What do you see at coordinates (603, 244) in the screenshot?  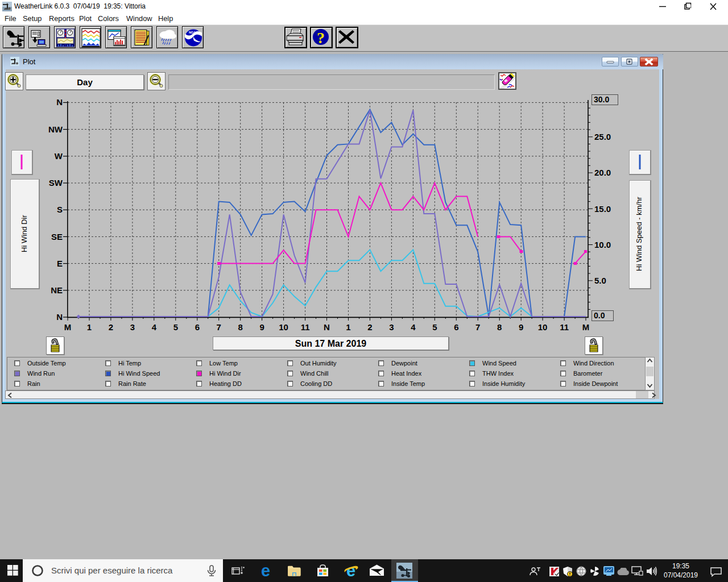 I see `svg-text: 10.0` at bounding box center [603, 244].